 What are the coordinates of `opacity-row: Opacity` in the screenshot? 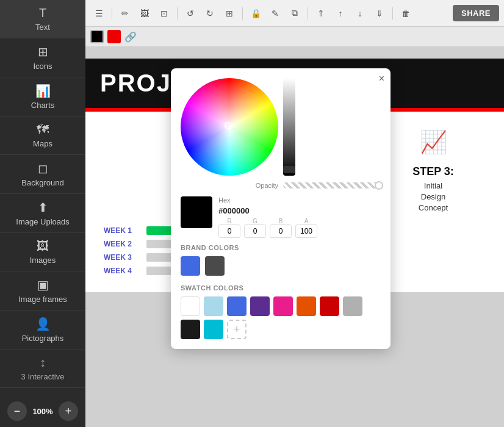 It's located at (281, 185).